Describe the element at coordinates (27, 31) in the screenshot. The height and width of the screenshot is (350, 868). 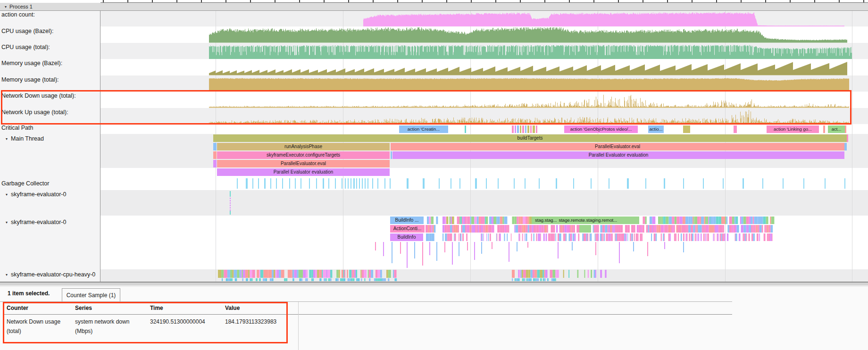
I see `track-label: CPU usage (Bazel):` at that location.